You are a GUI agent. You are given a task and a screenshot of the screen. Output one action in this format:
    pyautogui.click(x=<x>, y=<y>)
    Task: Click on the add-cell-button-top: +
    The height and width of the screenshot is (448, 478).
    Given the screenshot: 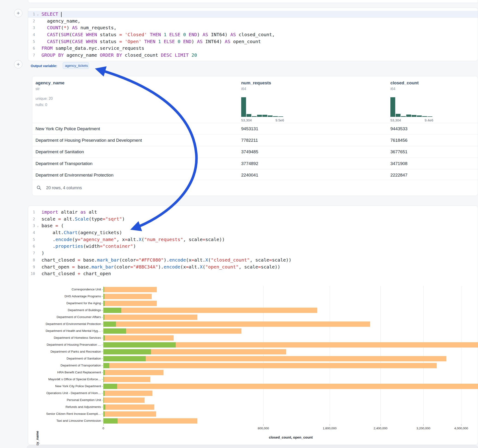 What is the action you would take?
    pyautogui.click(x=18, y=13)
    